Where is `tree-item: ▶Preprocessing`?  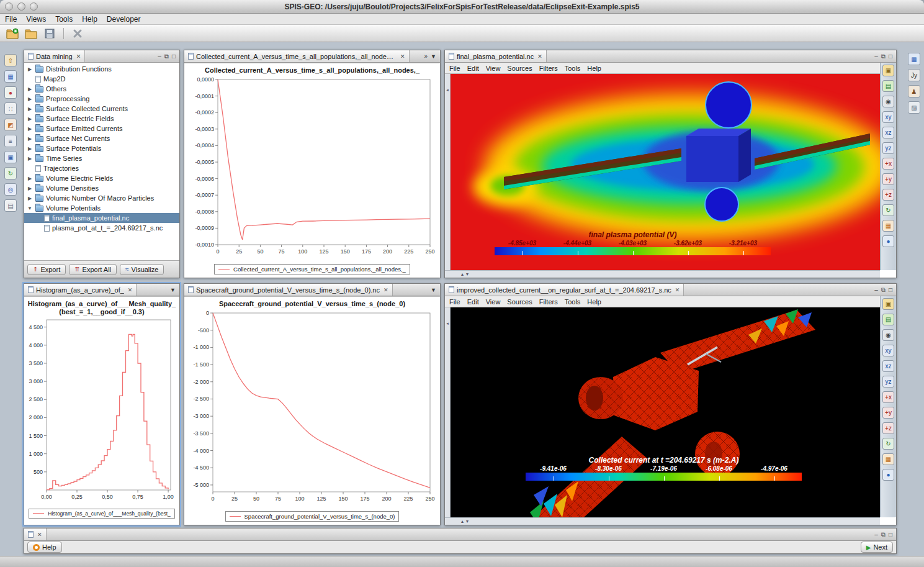
tree-item: ▶Preprocessing is located at coordinates (102, 99).